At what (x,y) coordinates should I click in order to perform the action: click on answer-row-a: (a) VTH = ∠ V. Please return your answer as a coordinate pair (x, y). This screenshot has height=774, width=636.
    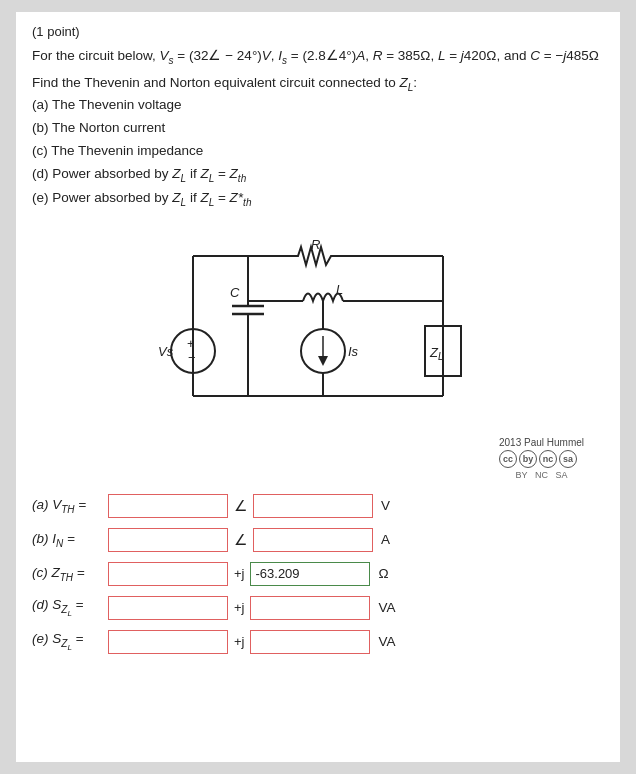
    Looking at the image, I should click on (318, 506).